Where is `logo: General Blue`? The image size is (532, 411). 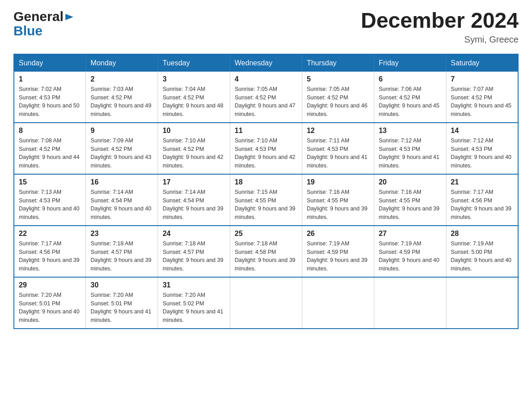 logo: General Blue is located at coordinates (44, 23).